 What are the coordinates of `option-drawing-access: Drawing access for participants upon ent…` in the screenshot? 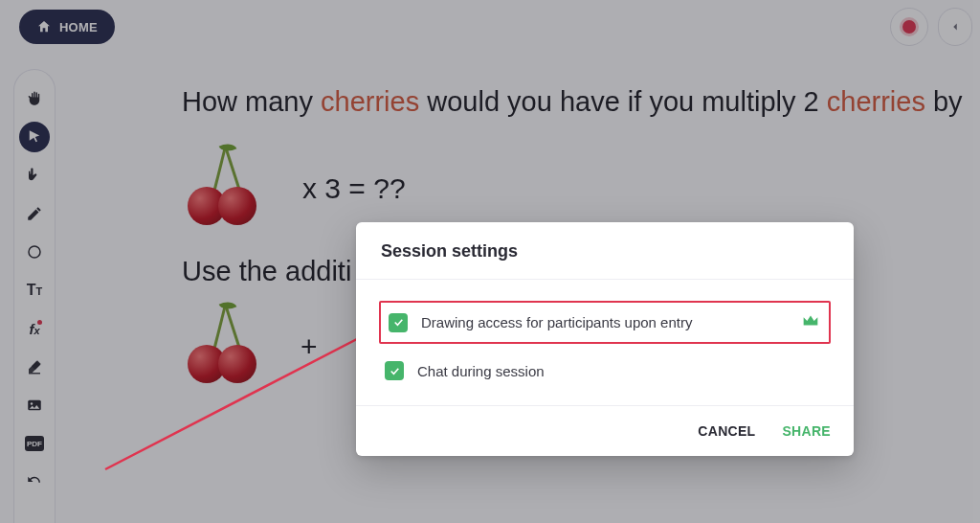 It's located at (605, 322).